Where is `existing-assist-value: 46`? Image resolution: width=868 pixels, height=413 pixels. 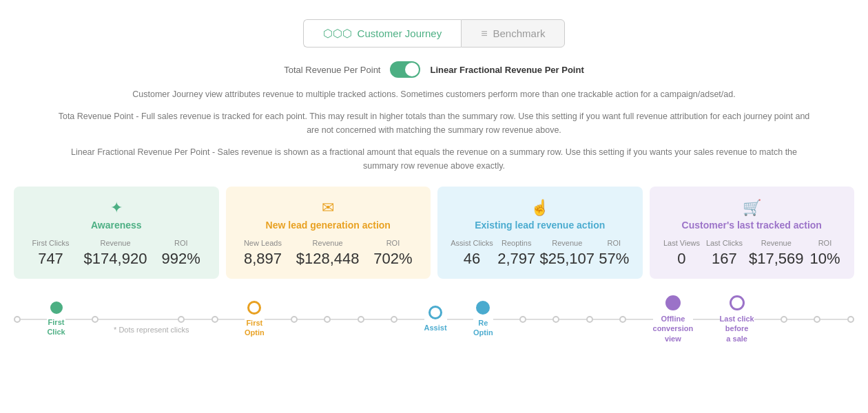 existing-assist-value: 46 is located at coordinates (472, 259).